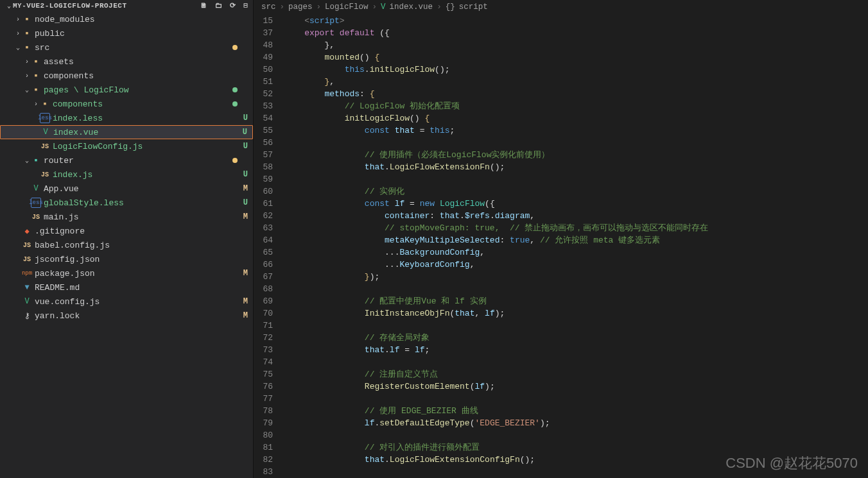 The height and width of the screenshot is (478, 868). What do you see at coordinates (577, 240) in the screenshot?
I see `code-line: metaKeyMultipleSelected: true, // 允许按照 m…` at bounding box center [577, 240].